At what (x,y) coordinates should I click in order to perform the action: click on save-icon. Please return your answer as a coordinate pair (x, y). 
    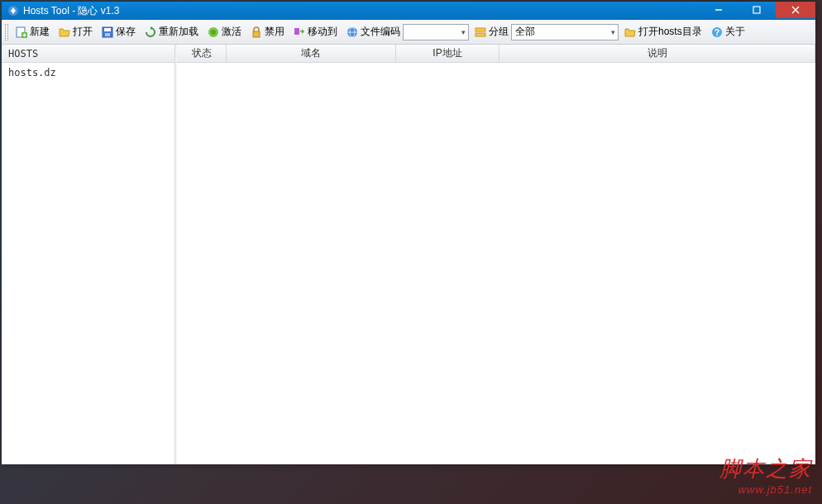
    Looking at the image, I should click on (108, 32).